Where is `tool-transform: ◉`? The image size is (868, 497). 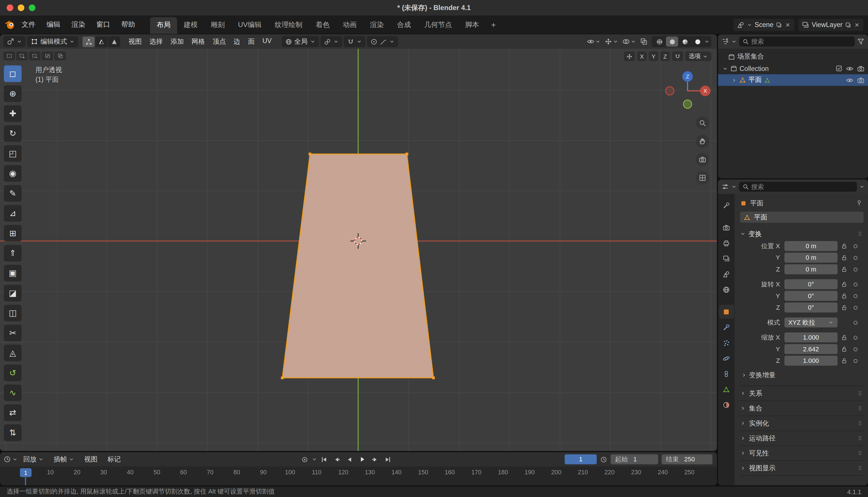 tool-transform: ◉ is located at coordinates (13, 173).